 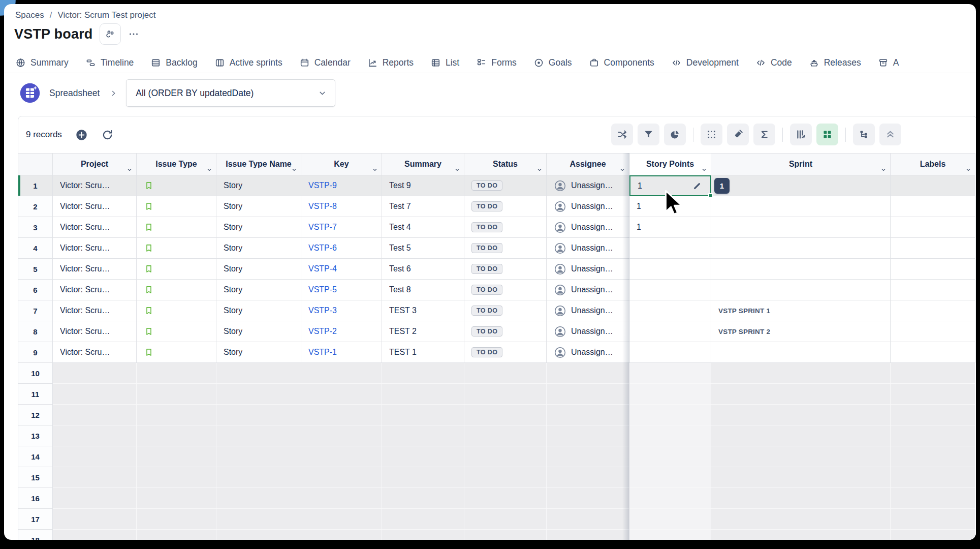 I want to click on cell-project-row-2: Victor: Scru…, so click(x=94, y=206).